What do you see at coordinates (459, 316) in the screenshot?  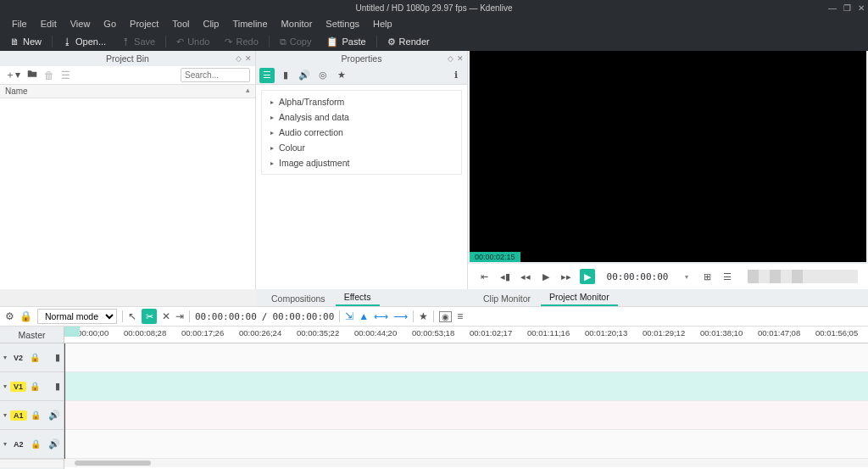 I see `options-icon: ≡` at bounding box center [459, 316].